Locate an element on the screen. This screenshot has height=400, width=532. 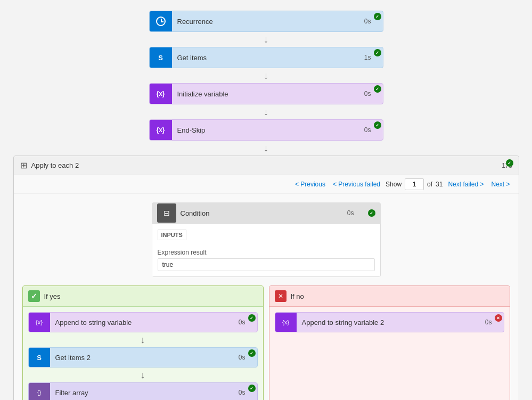
show-label: Show is located at coordinates (394, 184).